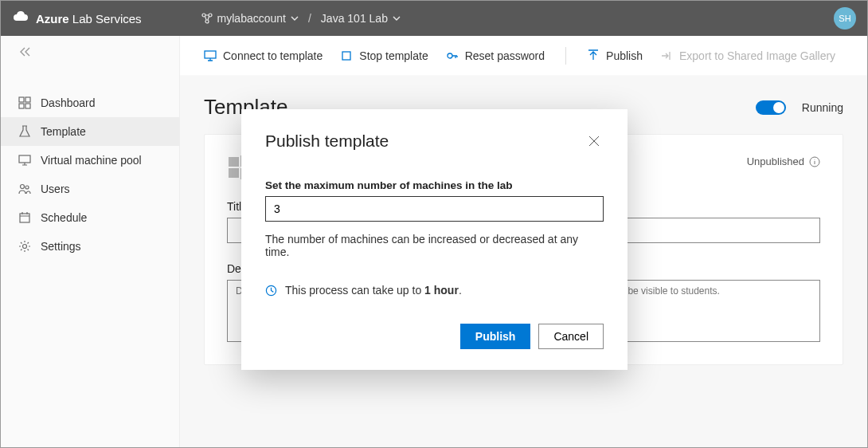 Image resolution: width=868 pixels, height=448 pixels. I want to click on breadcrumb-lab-label: Java 101 Lab, so click(354, 18).